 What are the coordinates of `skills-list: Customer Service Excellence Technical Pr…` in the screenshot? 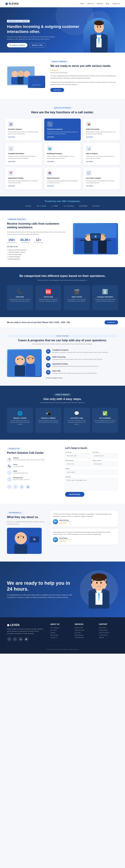 It's located at (38, 254).